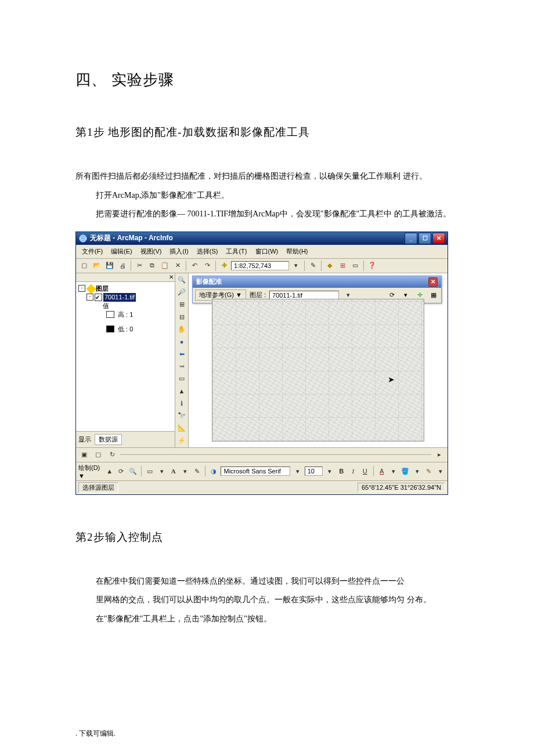  I want to click on cut-icon: ✂, so click(139, 266).